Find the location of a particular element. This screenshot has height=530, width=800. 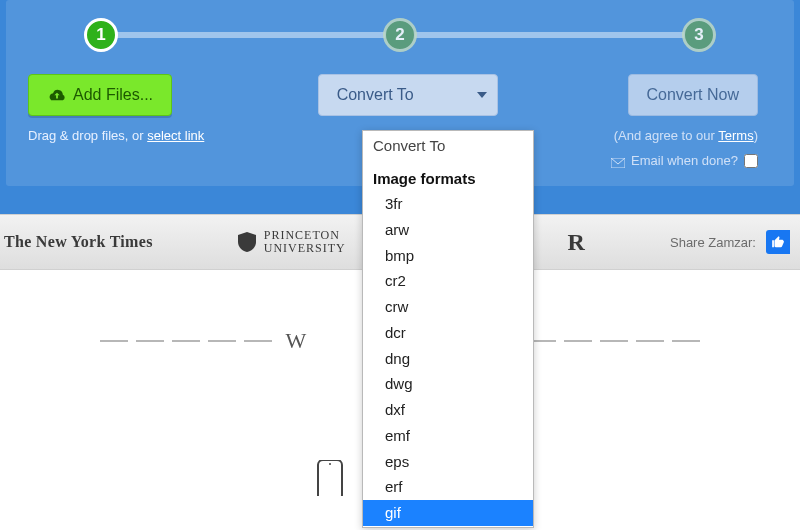

dropdown-option: eps is located at coordinates (448, 462).